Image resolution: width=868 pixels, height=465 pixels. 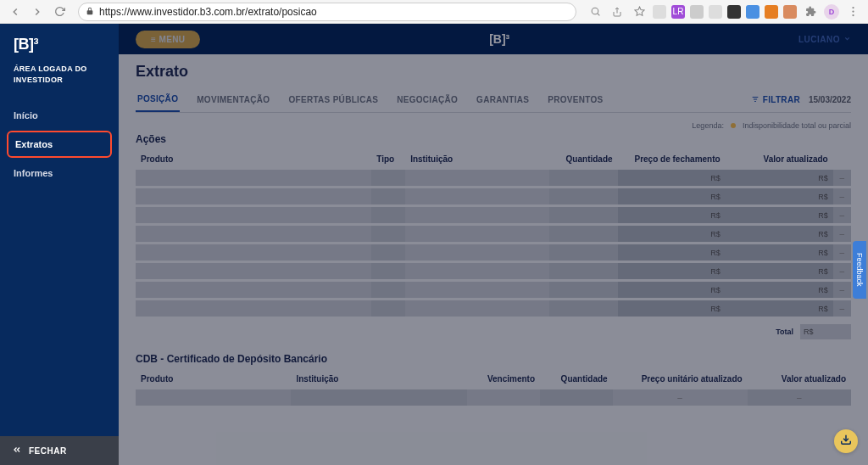 What do you see at coordinates (493, 378) in the screenshot?
I see `table-header-row: Produto Instituição Vencimento Quantidad…` at bounding box center [493, 378].